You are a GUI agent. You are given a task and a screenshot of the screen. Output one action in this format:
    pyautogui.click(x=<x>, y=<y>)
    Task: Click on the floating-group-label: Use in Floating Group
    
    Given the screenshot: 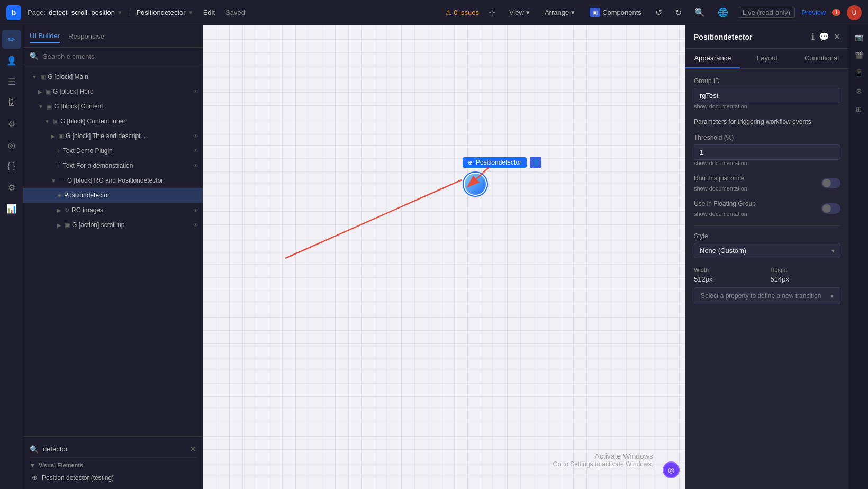 What is the action you would take?
    pyautogui.click(x=758, y=204)
    